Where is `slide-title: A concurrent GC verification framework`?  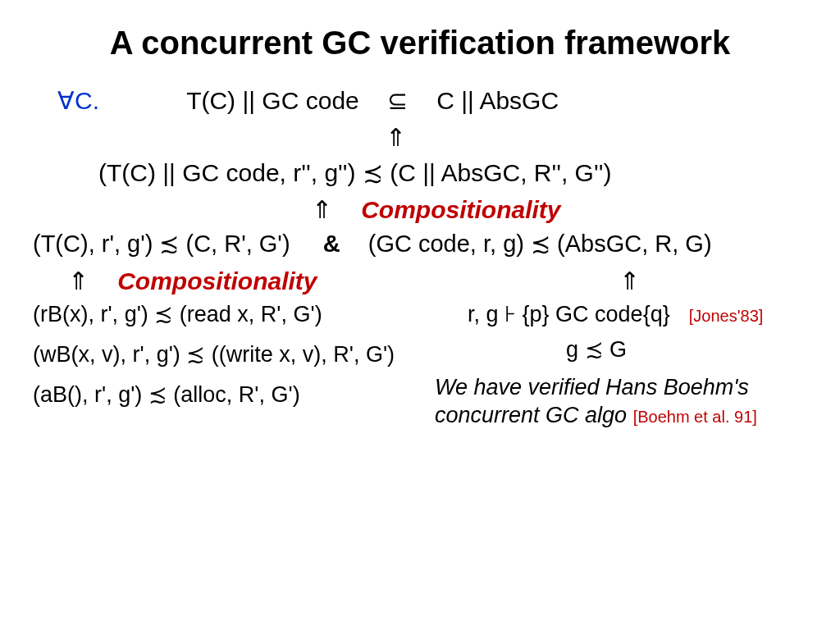 slide-title: A concurrent GC verification framework is located at coordinates (420, 43).